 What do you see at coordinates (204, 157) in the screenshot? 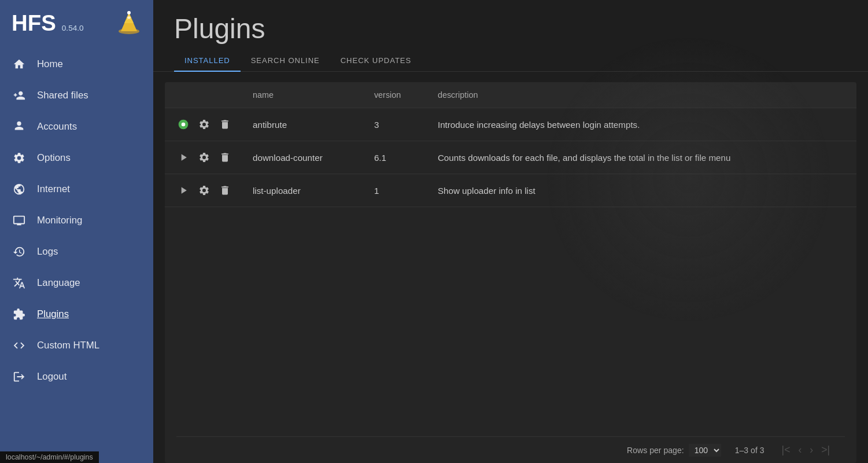
I see `plugin-settings-download-counter` at bounding box center [204, 157].